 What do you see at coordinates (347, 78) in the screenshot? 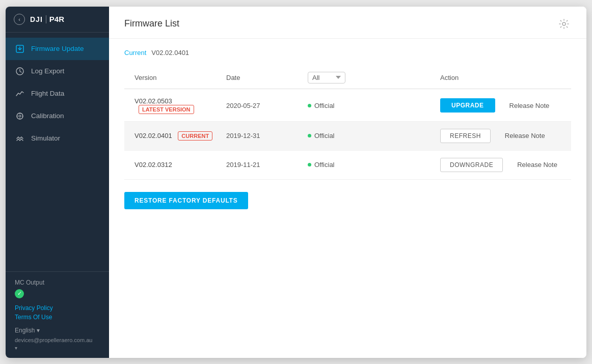
I see `table-header: Version Date All Official Beta Action` at bounding box center [347, 78].